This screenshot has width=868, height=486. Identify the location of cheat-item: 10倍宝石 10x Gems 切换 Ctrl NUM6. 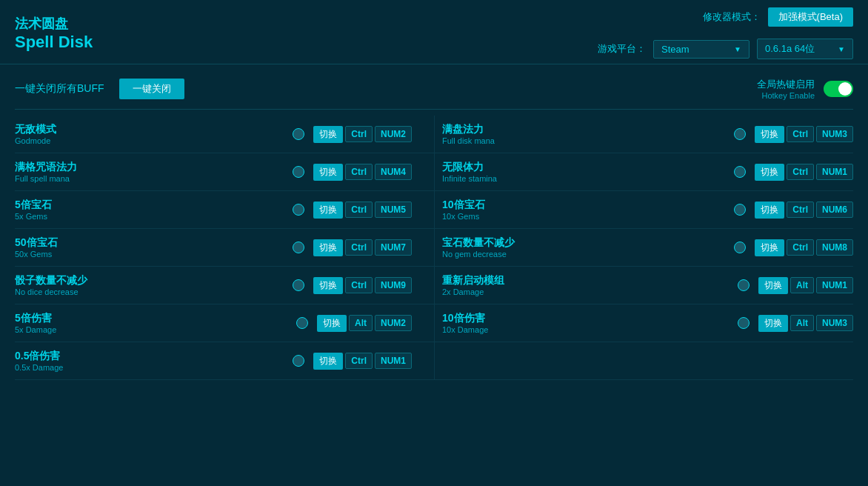
(644, 210).